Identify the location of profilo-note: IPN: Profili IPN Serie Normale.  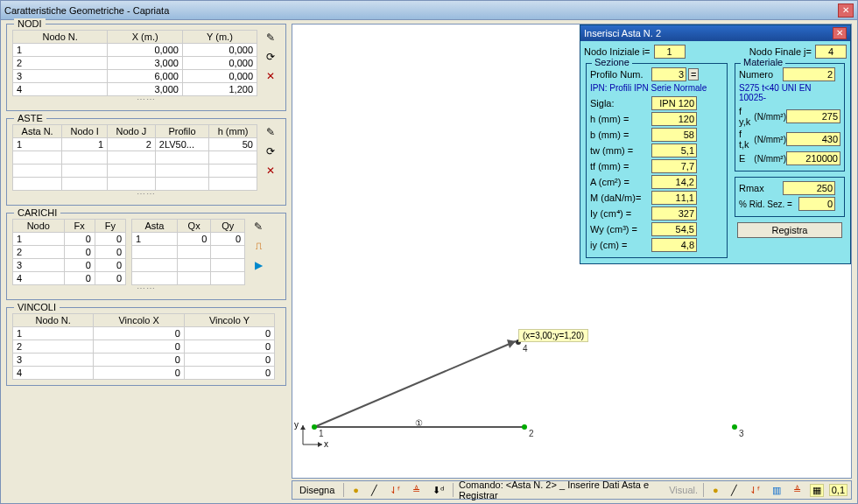
(657, 88).